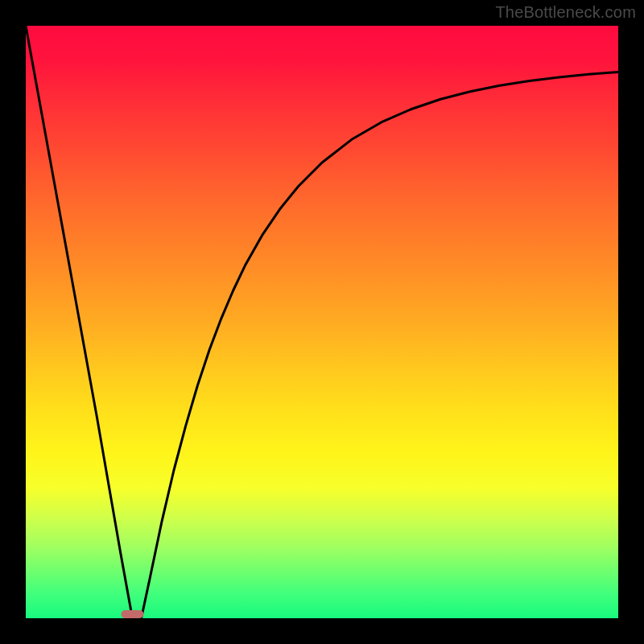 Image resolution: width=644 pixels, height=644 pixels. Describe the element at coordinates (565, 13) in the screenshot. I see `watermark-text: TheBottleneck.com` at that location.